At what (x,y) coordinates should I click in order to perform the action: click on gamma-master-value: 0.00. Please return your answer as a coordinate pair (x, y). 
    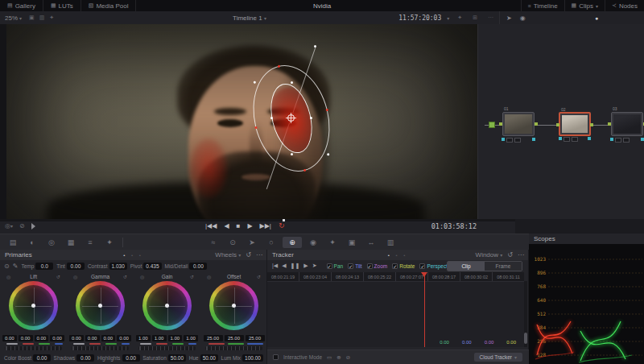
    Looking at the image, I should click on (76, 338).